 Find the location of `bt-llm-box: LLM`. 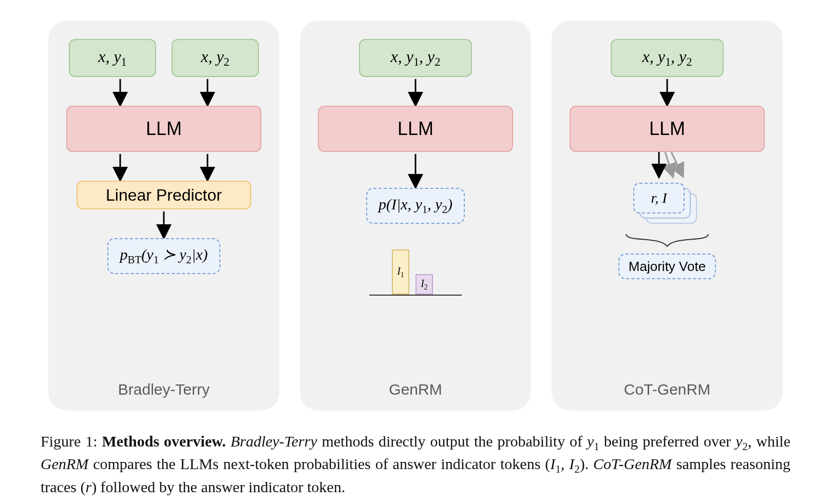

bt-llm-box: LLM is located at coordinates (164, 129).